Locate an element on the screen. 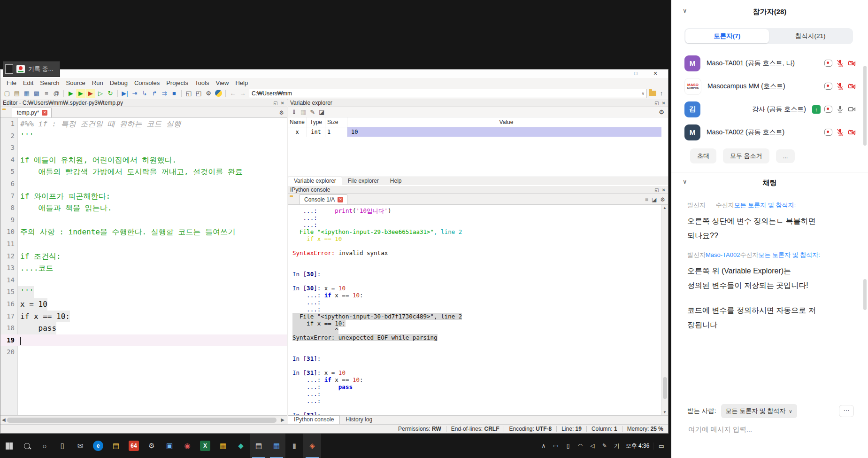 The image size is (868, 458). scroll-right-icon: ▶ is located at coordinates (283, 420).